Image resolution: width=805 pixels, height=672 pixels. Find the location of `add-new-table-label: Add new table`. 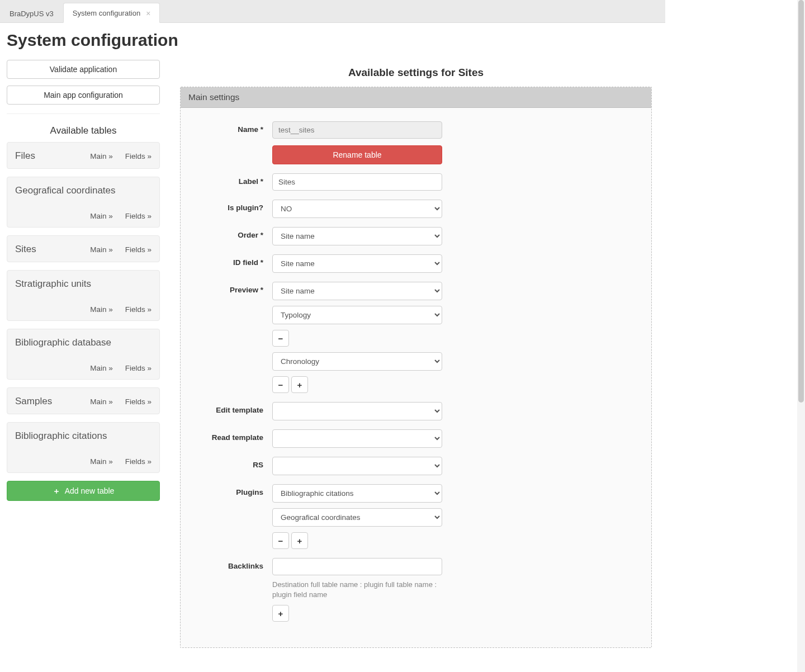

add-new-table-label: Add new table is located at coordinates (89, 491).